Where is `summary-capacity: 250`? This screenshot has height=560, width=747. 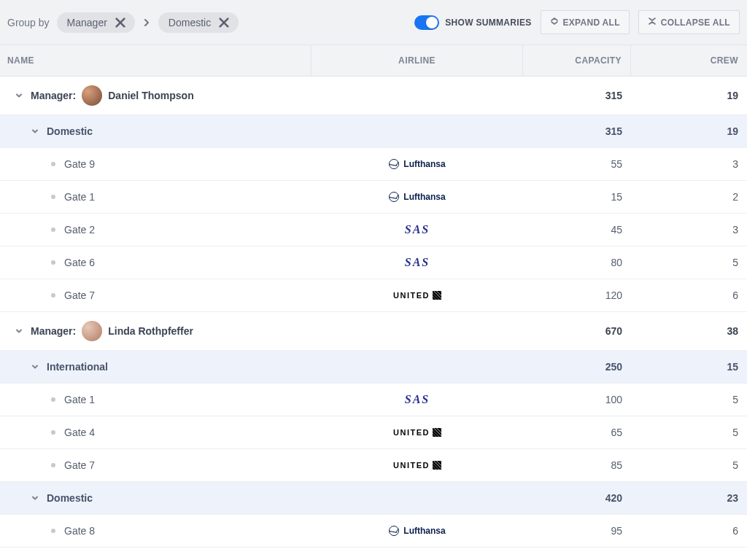 summary-capacity: 250 is located at coordinates (577, 367).